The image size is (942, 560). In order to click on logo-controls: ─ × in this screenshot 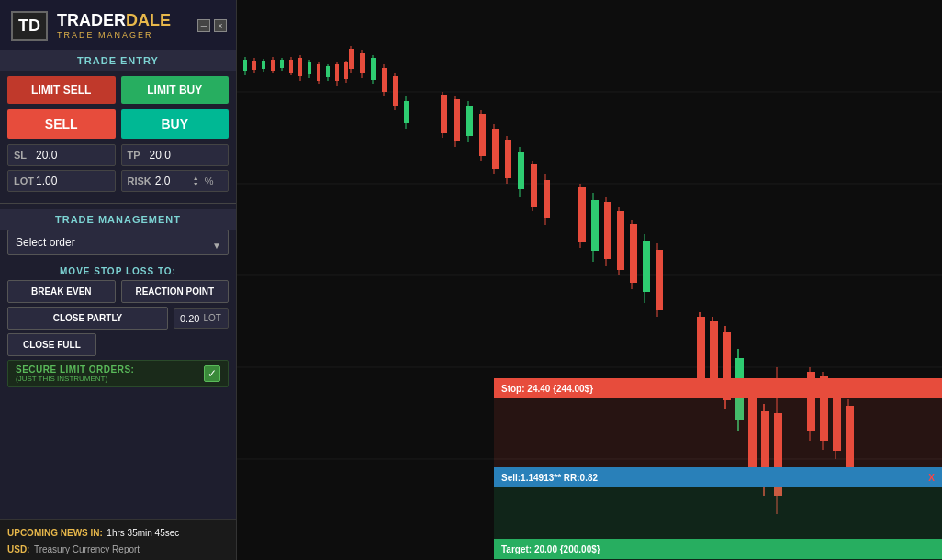, I will do `click(212, 26)`.